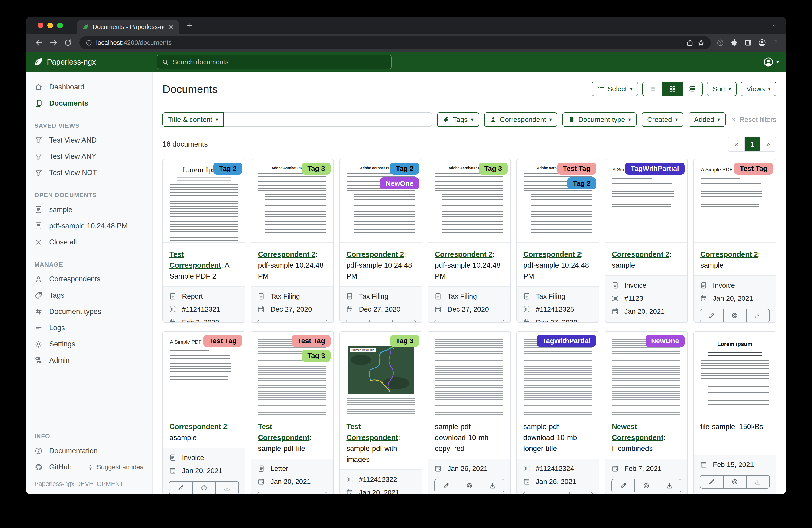  Describe the element at coordinates (469, 413) in the screenshot. I see `document-card: sample-pdf-download-10-mb copy_redJan 26…` at that location.